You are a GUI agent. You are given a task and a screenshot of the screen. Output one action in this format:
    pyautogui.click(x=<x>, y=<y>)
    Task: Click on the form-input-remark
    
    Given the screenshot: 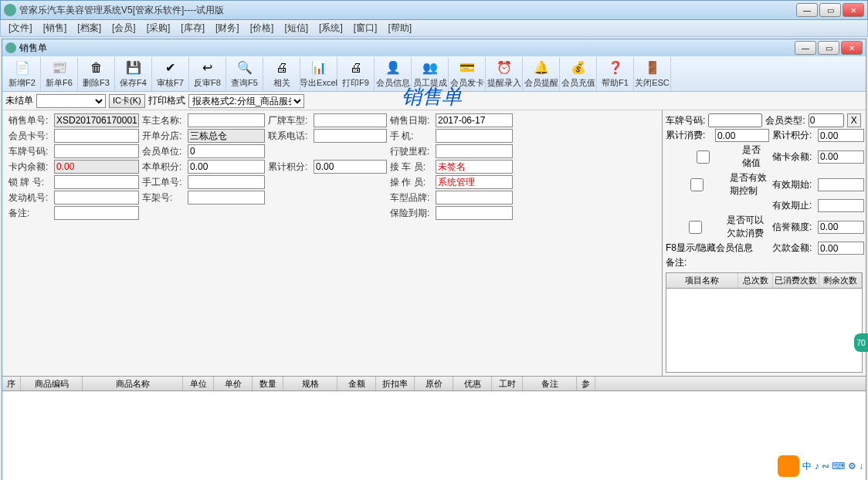 What is the action you would take?
    pyautogui.click(x=97, y=213)
    